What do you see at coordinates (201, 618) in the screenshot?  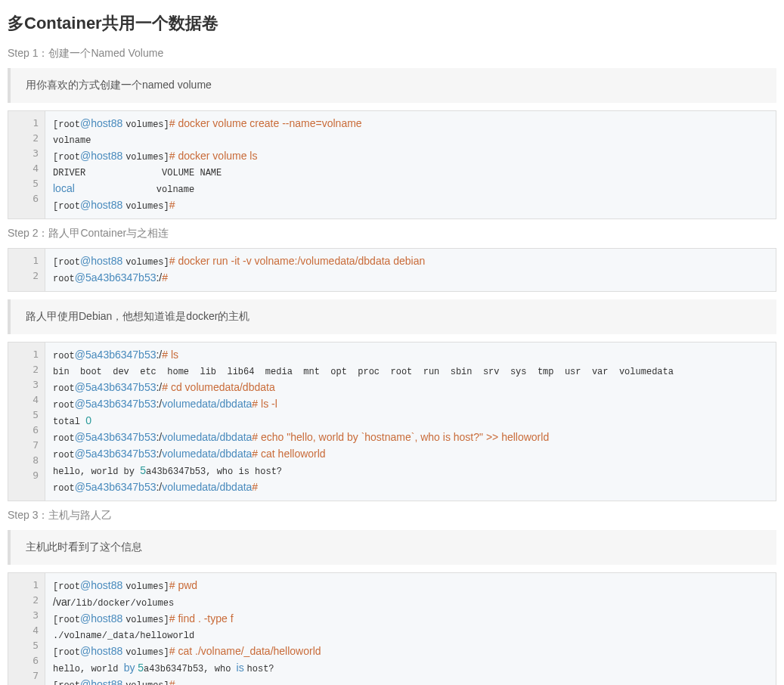 I see `t: # find . -type f` at bounding box center [201, 618].